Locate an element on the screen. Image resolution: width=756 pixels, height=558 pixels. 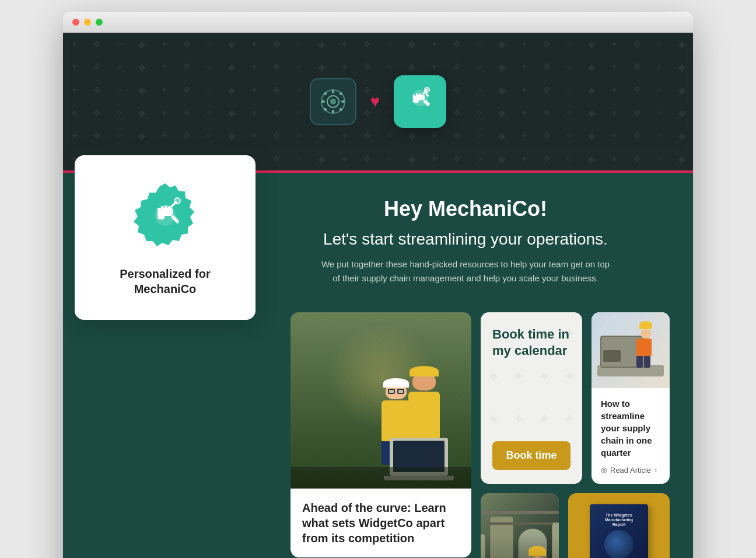
close-dot is located at coordinates (76, 22).